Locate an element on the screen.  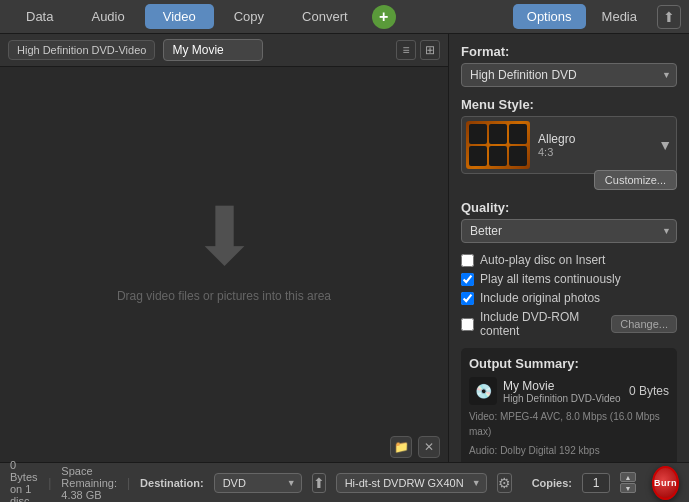
disc-eject-icon: ⬆ is located at coordinates (319, 483).